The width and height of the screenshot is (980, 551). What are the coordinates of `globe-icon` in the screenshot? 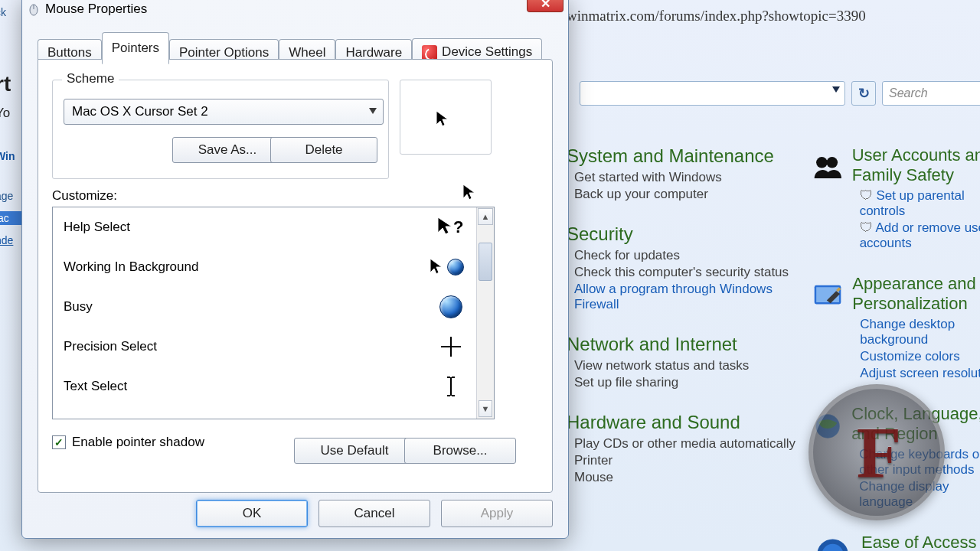 It's located at (828, 426).